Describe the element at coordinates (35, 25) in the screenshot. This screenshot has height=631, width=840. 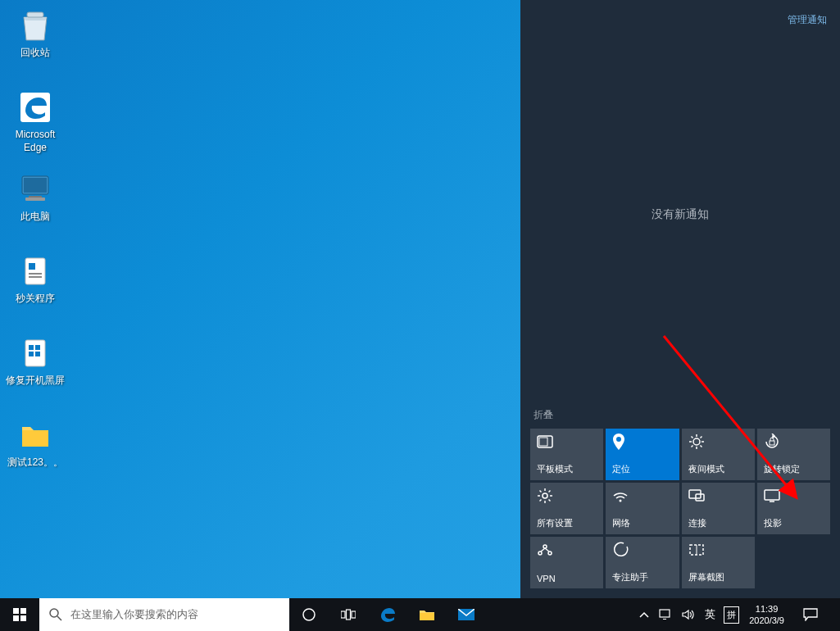
I see `recycle-bin-icon` at that location.